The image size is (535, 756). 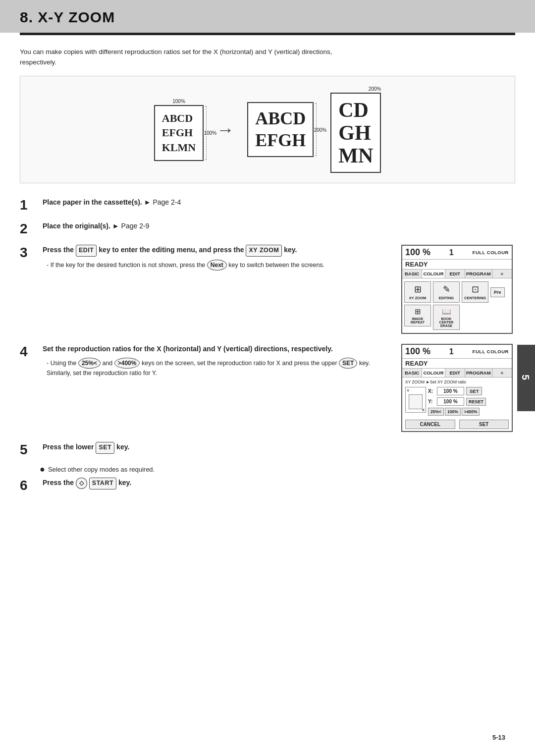 I want to click on screen2-inputs: X: 100 % SET Y: 100 % RESET, so click(x=469, y=402).